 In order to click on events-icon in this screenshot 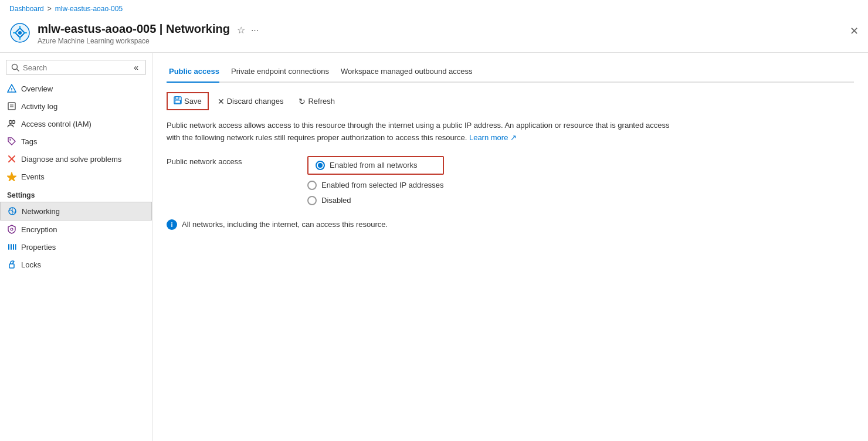, I will do `click(12, 177)`.